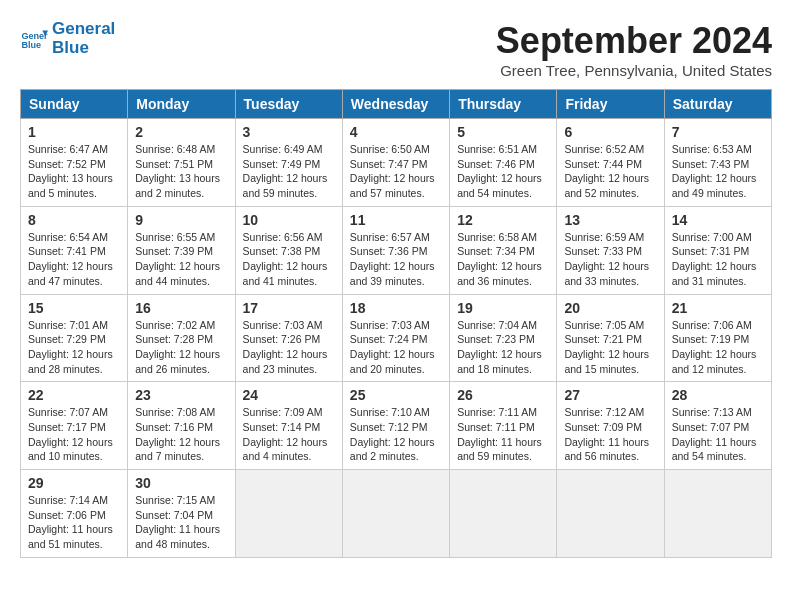 The height and width of the screenshot is (612, 792). Describe the element at coordinates (610, 308) in the screenshot. I see `day-number: 20` at that location.